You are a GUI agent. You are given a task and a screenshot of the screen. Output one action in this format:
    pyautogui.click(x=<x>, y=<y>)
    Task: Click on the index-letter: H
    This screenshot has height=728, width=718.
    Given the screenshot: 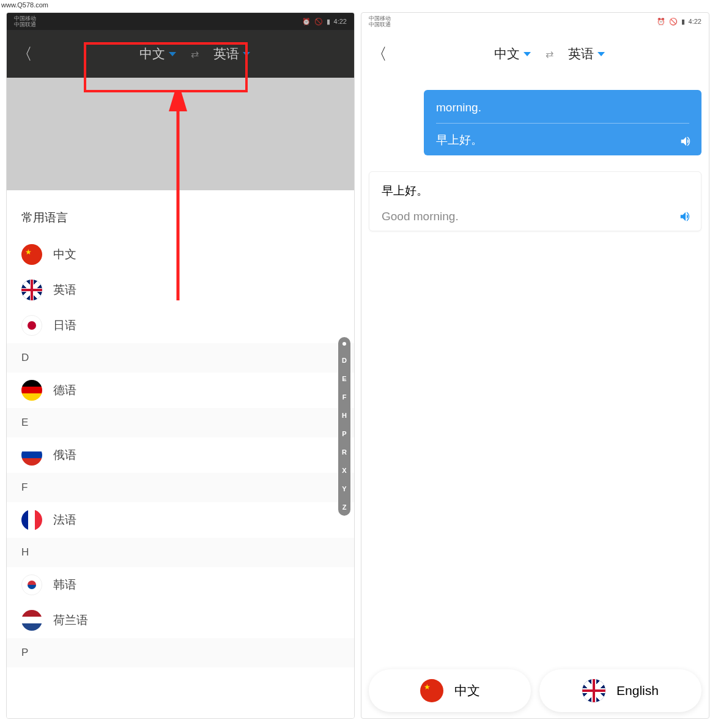 What is the action you would take?
    pyautogui.click(x=344, y=415)
    